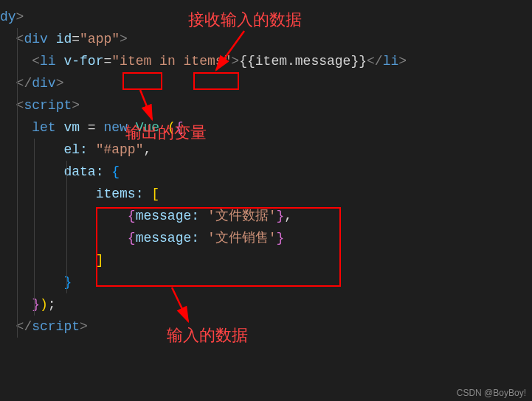 The height and width of the screenshot is (401, 532). I want to click on code-line: });, so click(266, 304).